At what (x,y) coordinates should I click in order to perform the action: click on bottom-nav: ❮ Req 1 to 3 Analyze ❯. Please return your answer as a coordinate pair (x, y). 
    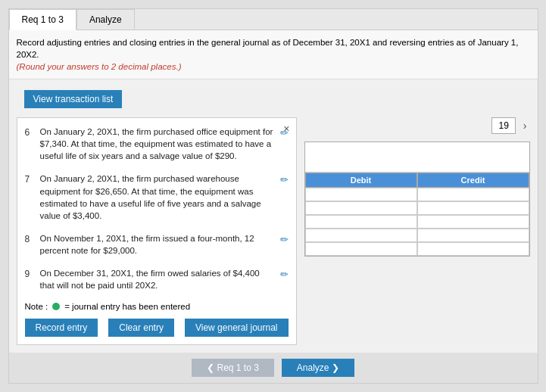
    Looking at the image, I should click on (273, 368).